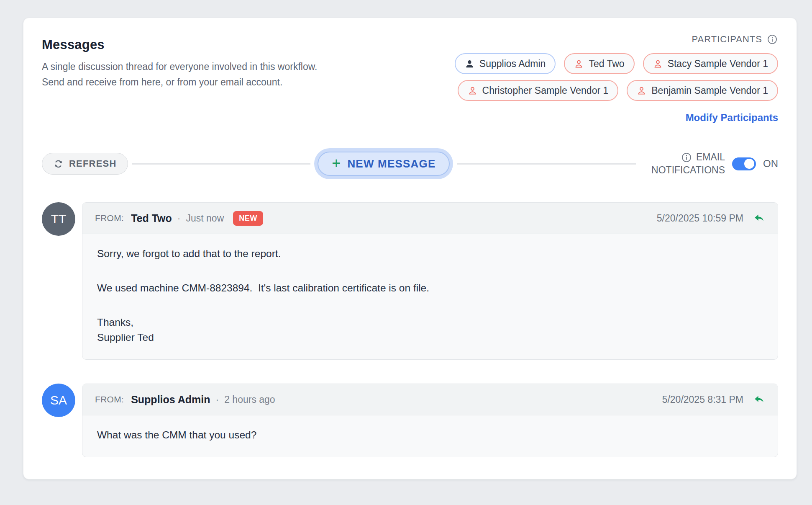  What do you see at coordinates (59, 219) in the screenshot?
I see `avatar: TT` at bounding box center [59, 219].